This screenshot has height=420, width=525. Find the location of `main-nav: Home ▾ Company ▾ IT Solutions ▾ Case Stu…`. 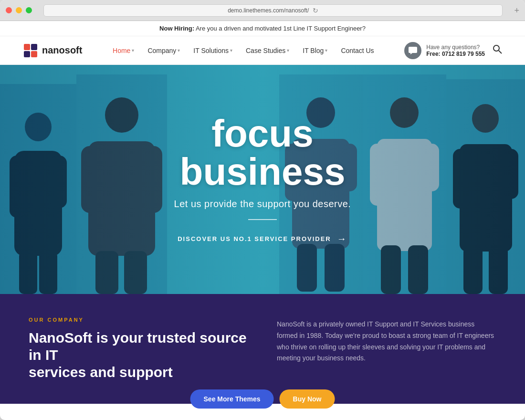

main-nav: Home ▾ Company ▾ IT Solutions ▾ Case Stu… is located at coordinates (243, 51).